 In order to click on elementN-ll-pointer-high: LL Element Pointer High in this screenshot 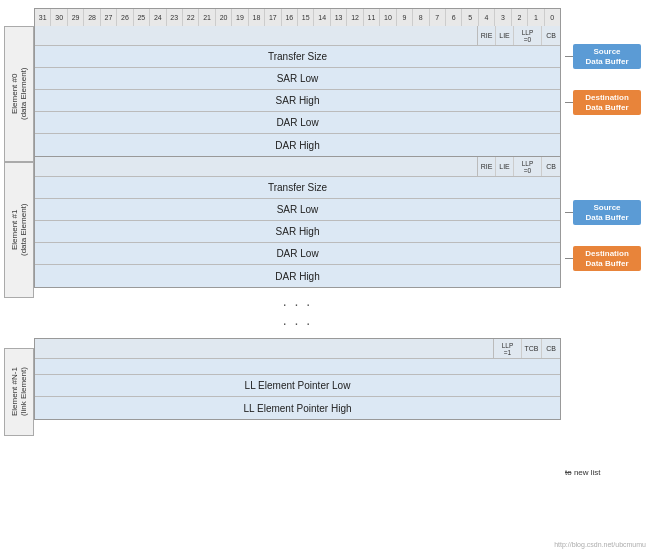, I will do `click(298, 408)`.